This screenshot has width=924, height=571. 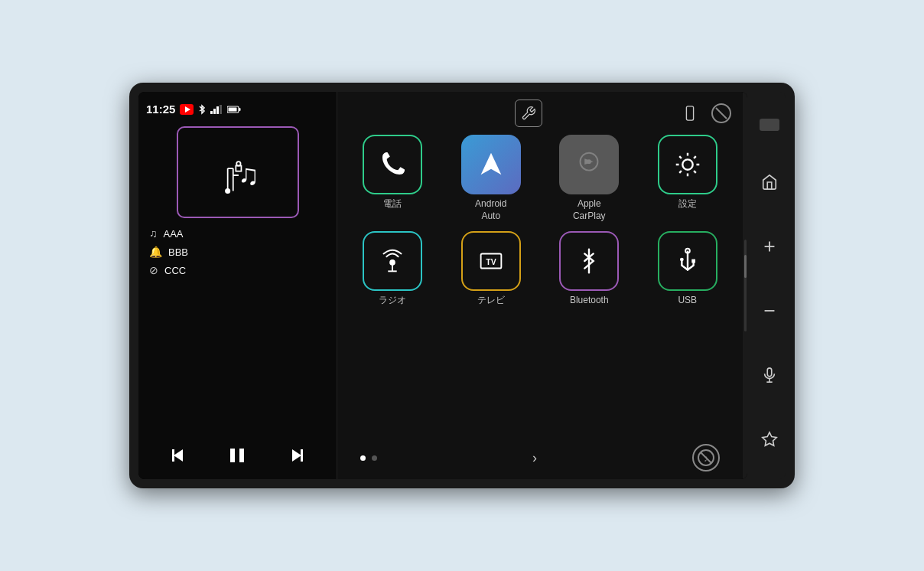 What do you see at coordinates (202, 109) in the screenshot?
I see `bluetooth-status-icon` at bounding box center [202, 109].